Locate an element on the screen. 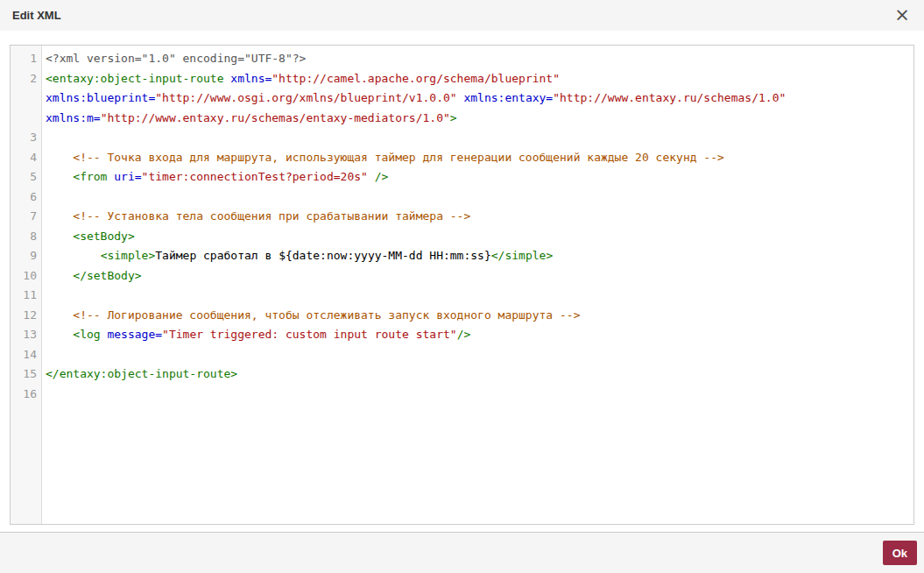 This screenshot has width=924, height=573. line-number: 2 is located at coordinates (26, 99).